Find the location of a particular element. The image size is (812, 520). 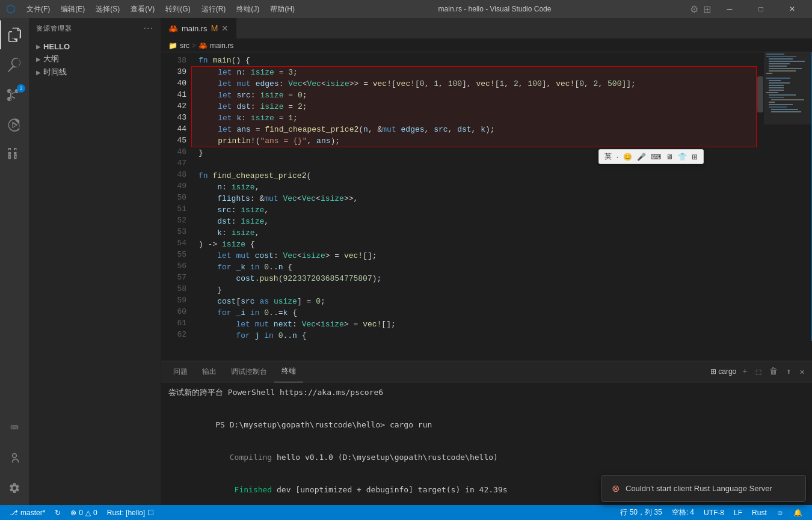

line-num-56: 56 is located at coordinates (174, 266).